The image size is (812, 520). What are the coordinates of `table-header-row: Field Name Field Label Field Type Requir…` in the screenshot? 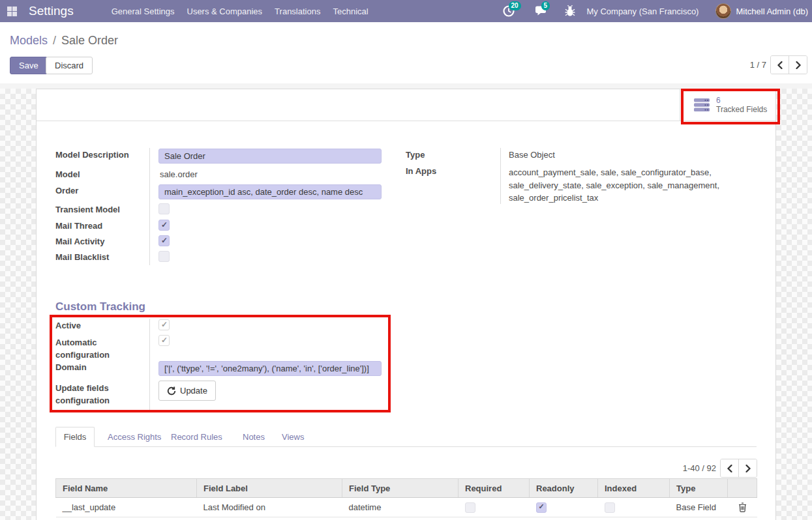 It's located at (407, 489).